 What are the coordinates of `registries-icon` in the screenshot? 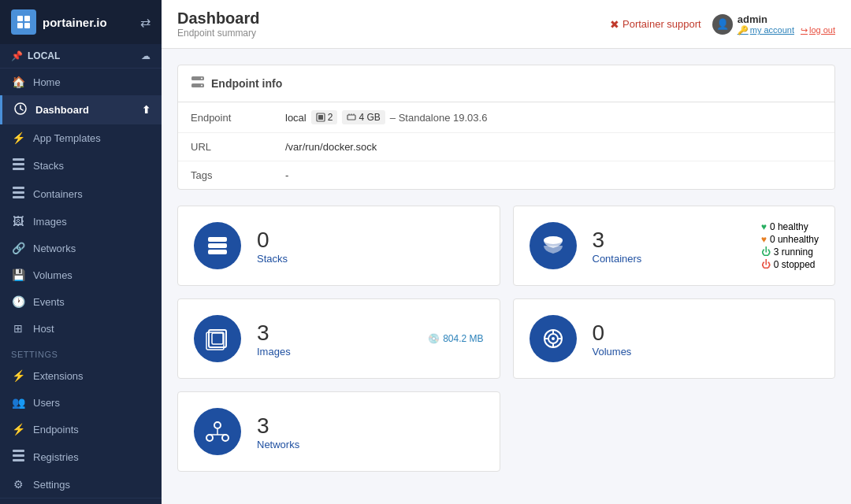 It's located at (18, 457).